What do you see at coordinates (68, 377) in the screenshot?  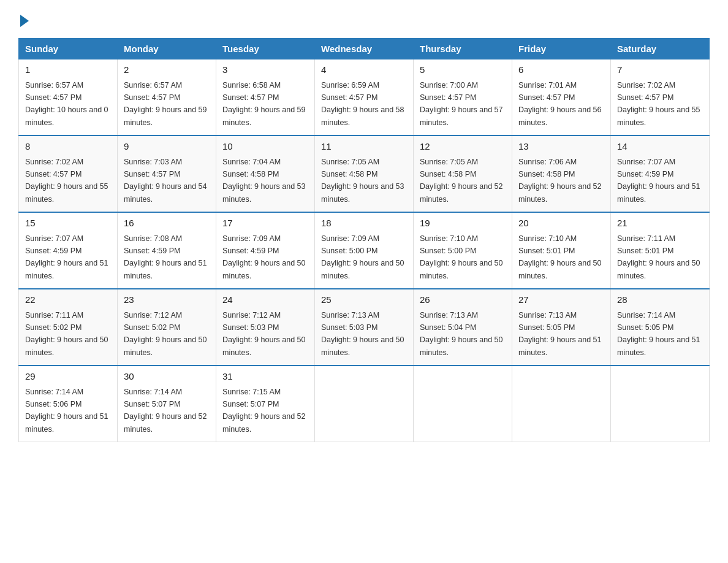 I see `day-number: 29` at bounding box center [68, 377].